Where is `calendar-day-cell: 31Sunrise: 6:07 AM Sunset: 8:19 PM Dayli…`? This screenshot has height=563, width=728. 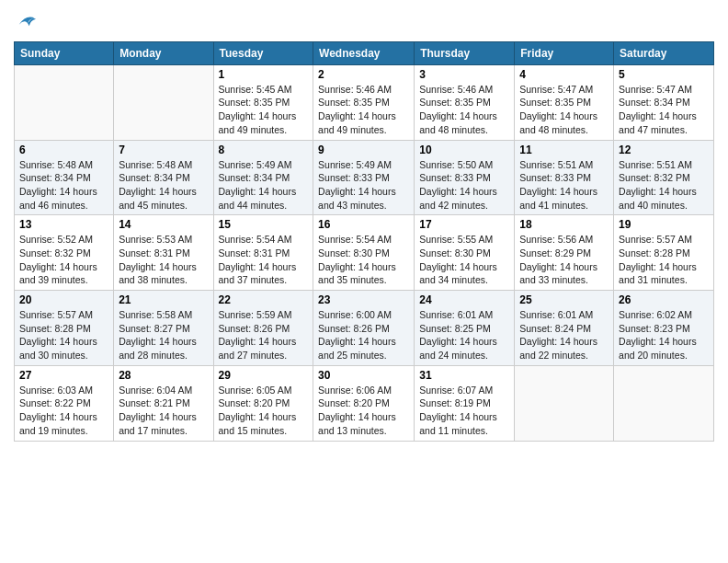 calendar-day-cell: 31Sunrise: 6:07 AM Sunset: 8:19 PM Dayli… is located at coordinates (465, 403).